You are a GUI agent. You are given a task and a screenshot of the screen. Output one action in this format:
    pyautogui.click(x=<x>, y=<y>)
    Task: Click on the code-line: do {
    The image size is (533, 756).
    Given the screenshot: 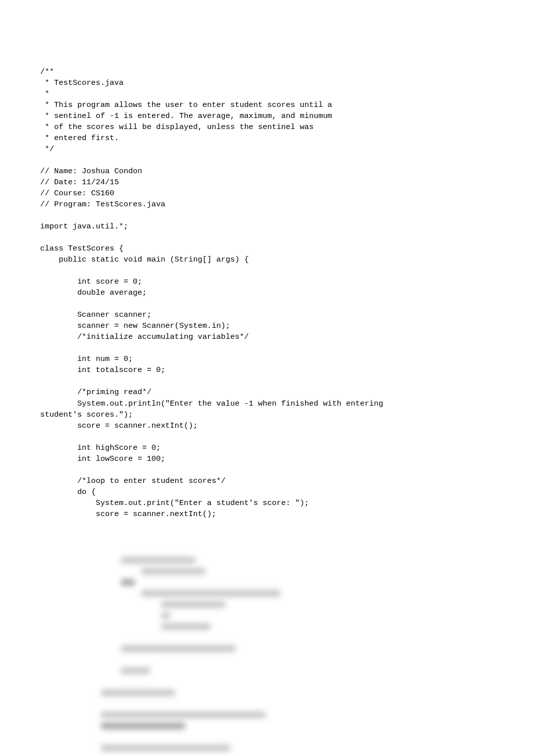 What is the action you would take?
    pyautogui.click(x=266, y=492)
    